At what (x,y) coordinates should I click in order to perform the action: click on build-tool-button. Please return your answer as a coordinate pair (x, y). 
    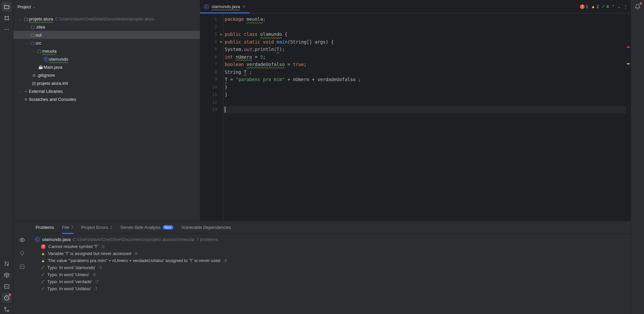
    Looking at the image, I should click on (7, 264).